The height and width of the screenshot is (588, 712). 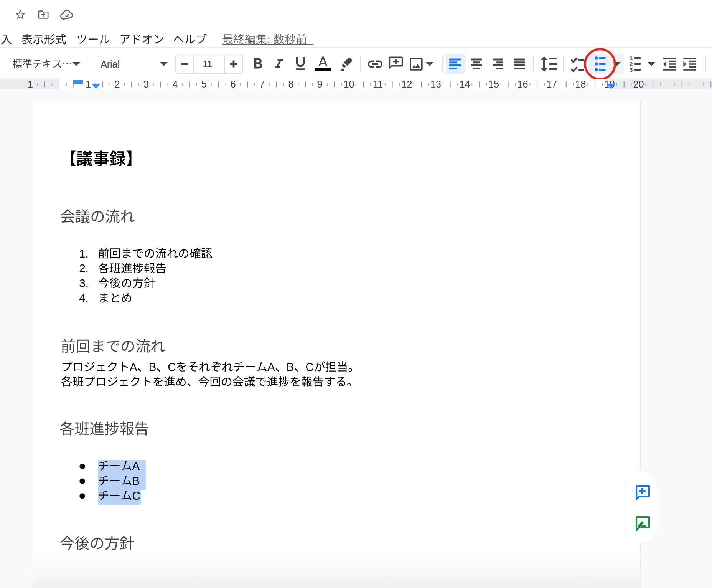 What do you see at coordinates (407, 84) in the screenshot?
I see `svg-text: 12` at bounding box center [407, 84].